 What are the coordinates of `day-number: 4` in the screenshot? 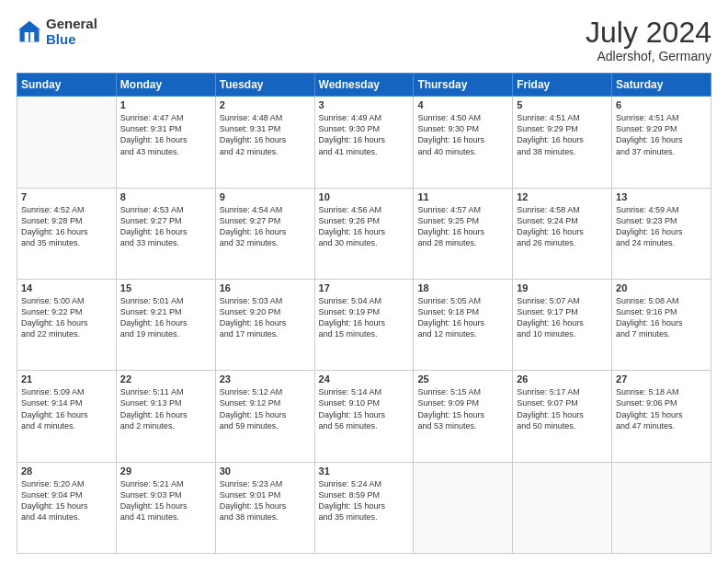 It's located at (463, 105).